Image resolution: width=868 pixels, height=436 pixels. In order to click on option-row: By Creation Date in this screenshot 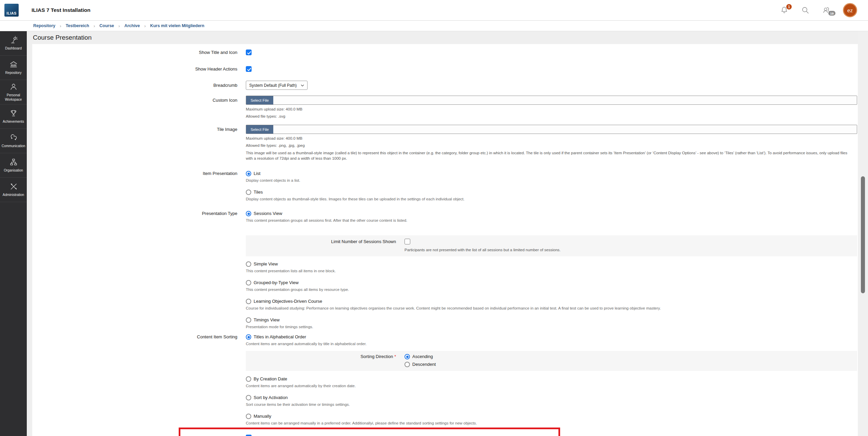, I will do `click(551, 379)`.